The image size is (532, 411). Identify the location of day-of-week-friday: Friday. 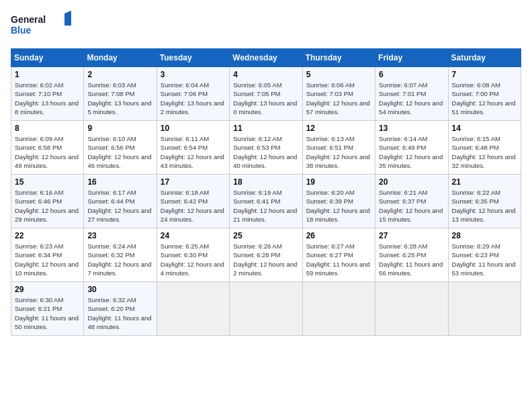
(412, 58).